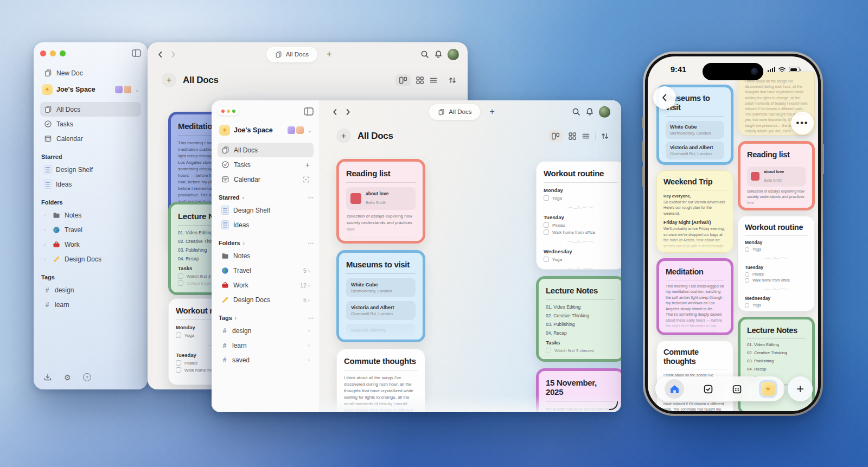  Describe the element at coordinates (709, 389) in the screenshot. I see `tab-tasks` at that location.